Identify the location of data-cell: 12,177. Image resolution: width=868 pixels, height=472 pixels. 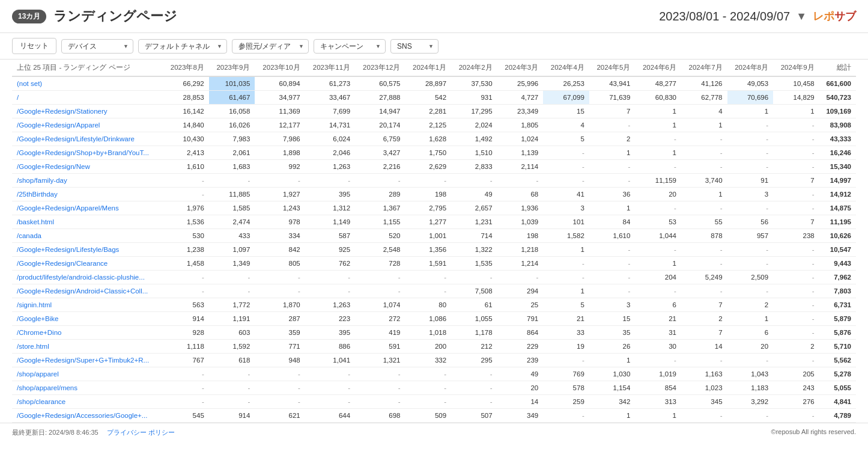
(280, 125).